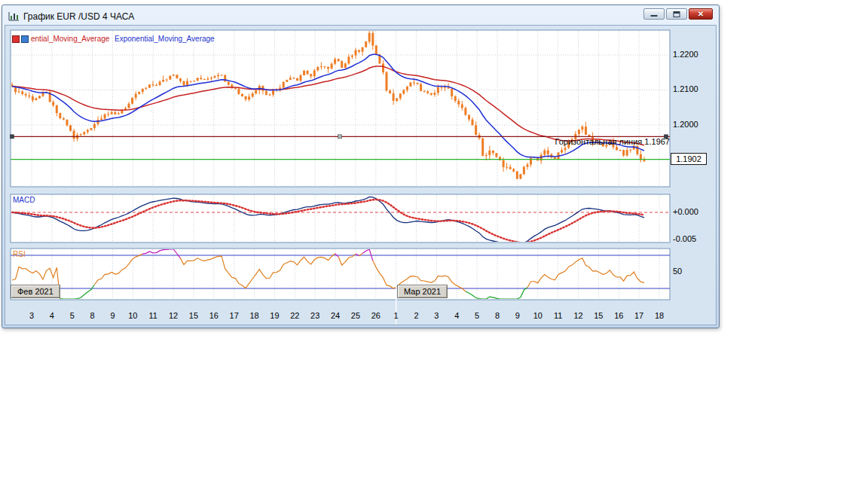 The width and height of the screenshot is (868, 488). I want to click on macd-tick-zero: +0.000, so click(686, 212).